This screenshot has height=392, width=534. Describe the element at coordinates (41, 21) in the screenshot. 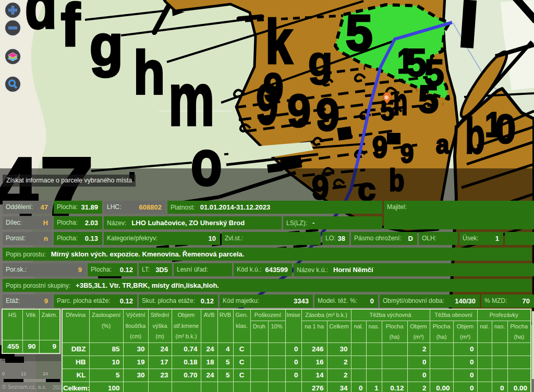

I see `svg-text: d` at that location.